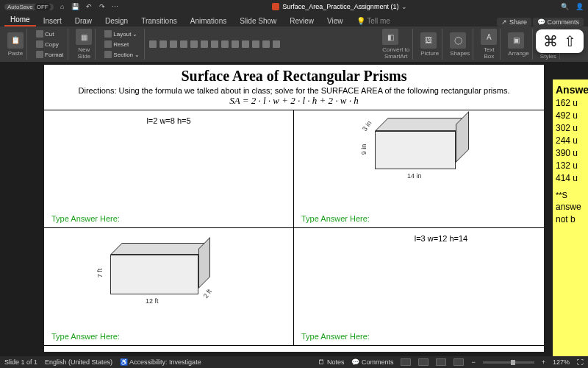  I want to click on convert-smartart-icon: ◧, so click(390, 37).